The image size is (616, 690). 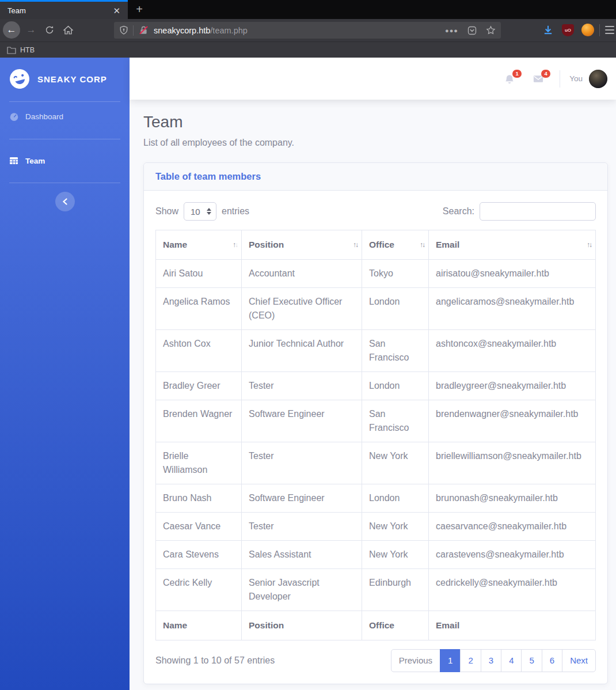 What do you see at coordinates (610, 30) in the screenshot?
I see `menu-hamburger-icon` at bounding box center [610, 30].